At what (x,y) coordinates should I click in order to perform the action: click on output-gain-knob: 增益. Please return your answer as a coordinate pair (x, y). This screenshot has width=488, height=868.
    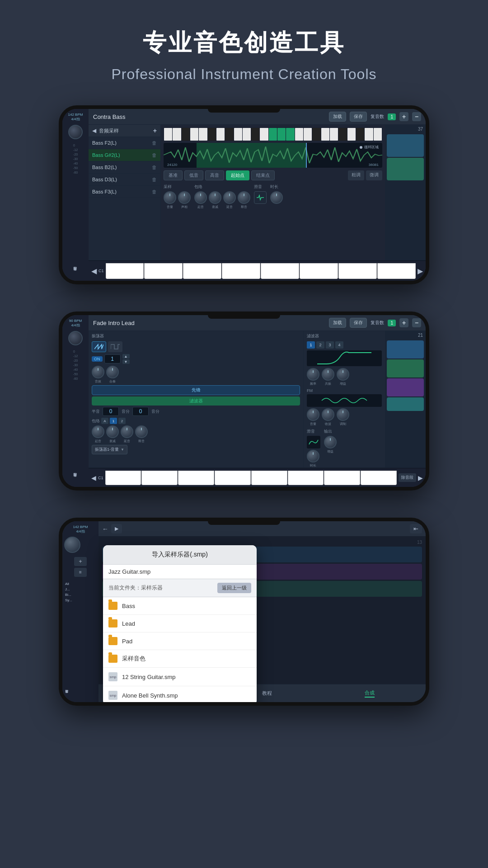
    Looking at the image, I should click on (330, 445).